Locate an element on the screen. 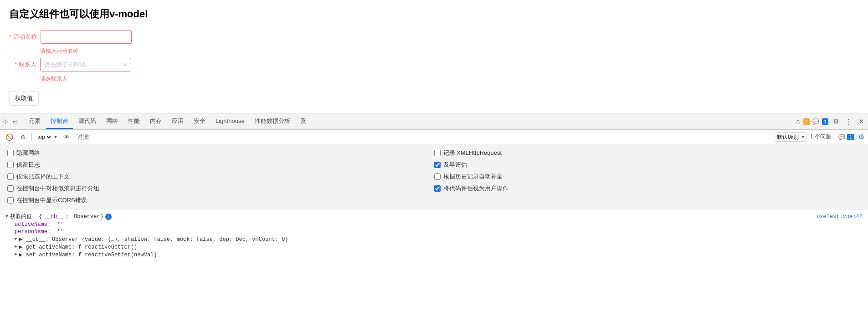 The image size is (868, 326). person-name-line: personName: "" is located at coordinates (434, 232).